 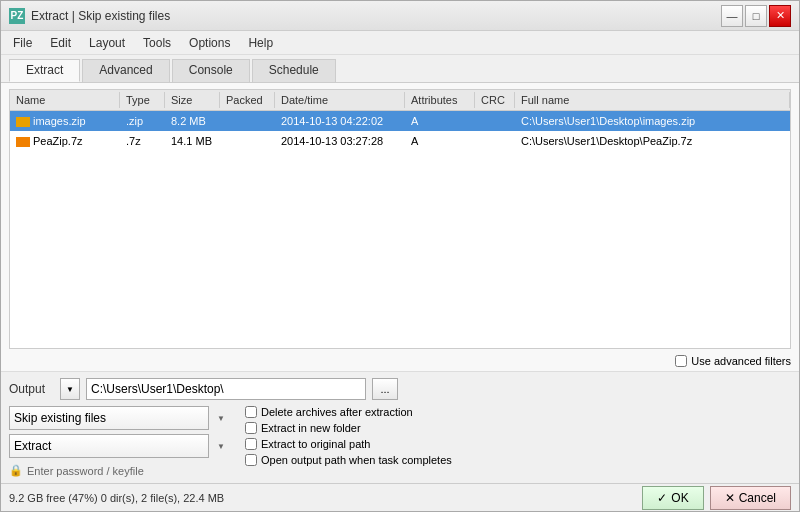 I want to click on minimize-button: —, so click(x=732, y=16).